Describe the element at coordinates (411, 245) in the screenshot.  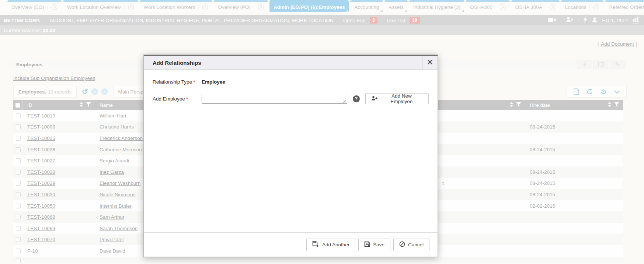
I see `cancel-button: Cancel` at that location.